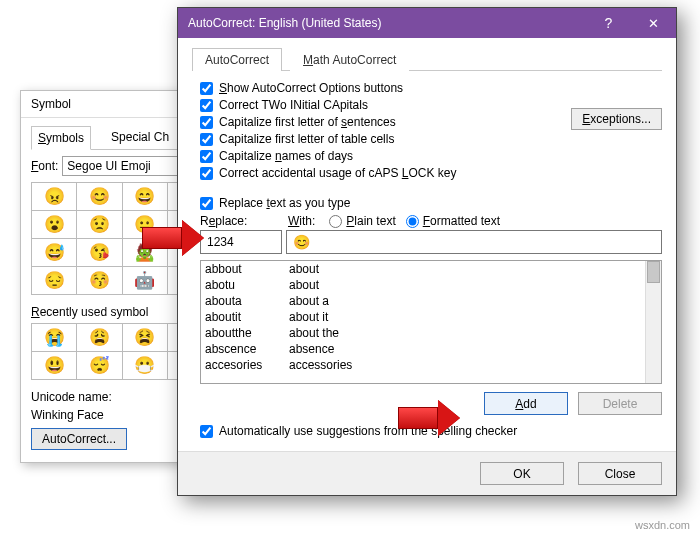 This screenshot has width=700, height=537. I want to click on chk-caps-lock, so click(206, 174).